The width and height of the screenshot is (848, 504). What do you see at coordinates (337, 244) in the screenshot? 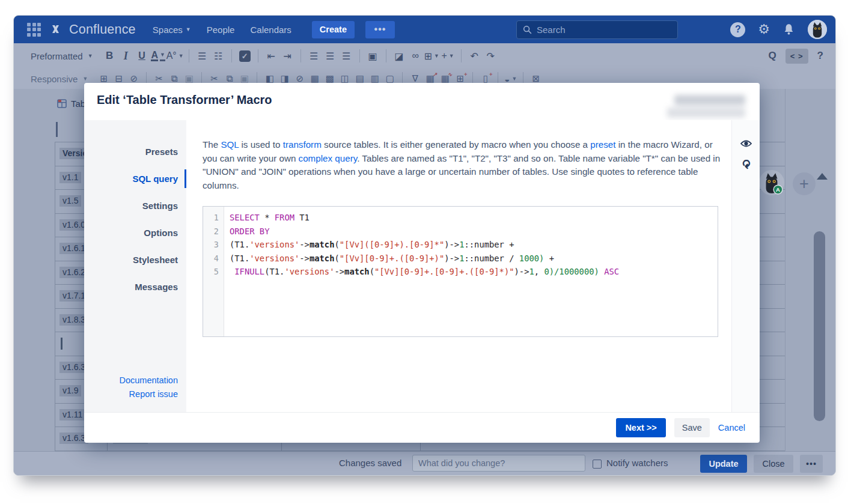
I see `code-token: (` at bounding box center [337, 244].